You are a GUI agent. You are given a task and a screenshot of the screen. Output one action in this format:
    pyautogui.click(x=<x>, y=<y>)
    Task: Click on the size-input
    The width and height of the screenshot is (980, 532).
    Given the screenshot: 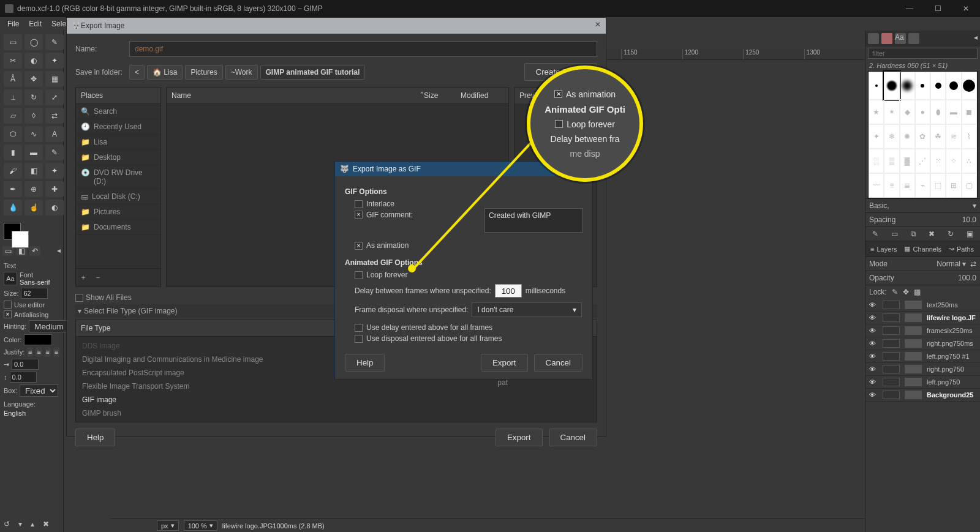 What is the action you would take?
    pyautogui.click(x=34, y=293)
    